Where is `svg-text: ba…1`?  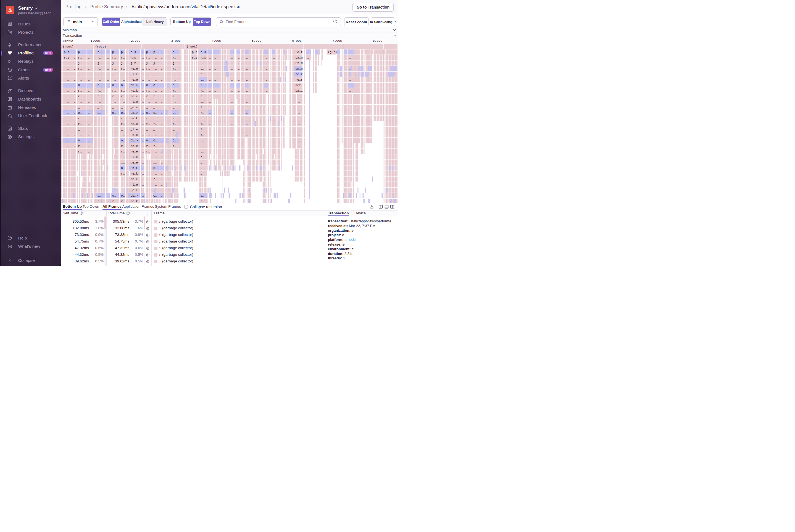 svg-text: ba…1 is located at coordinates (299, 91).